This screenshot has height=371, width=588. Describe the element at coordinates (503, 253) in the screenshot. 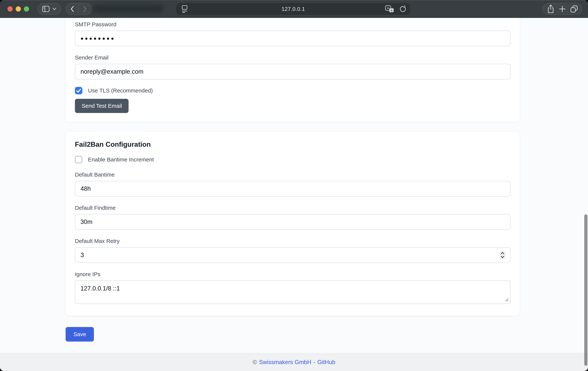

I see `stepper-up-icon` at that location.